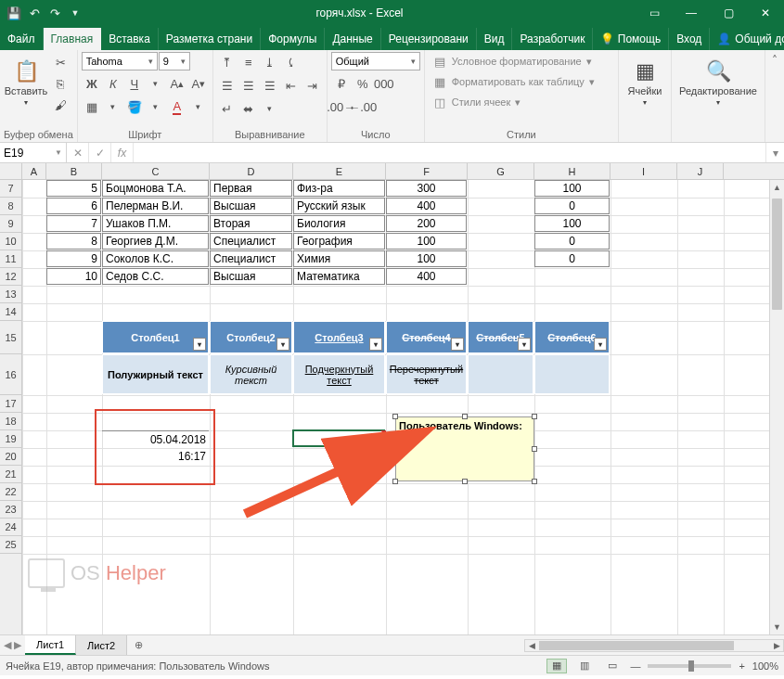 The image size is (784, 679). What do you see at coordinates (50, 646) in the screenshot?
I see `sheet-tab-1: Лист1` at bounding box center [50, 646].